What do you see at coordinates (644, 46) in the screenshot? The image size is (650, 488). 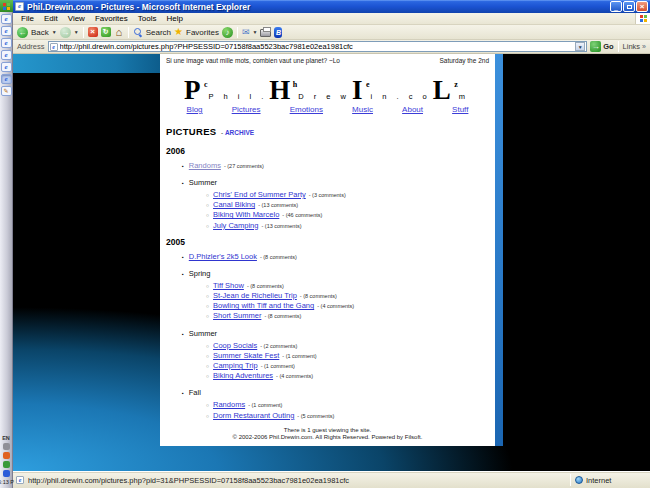 I see `chevron-right-icon: »` at bounding box center [644, 46].